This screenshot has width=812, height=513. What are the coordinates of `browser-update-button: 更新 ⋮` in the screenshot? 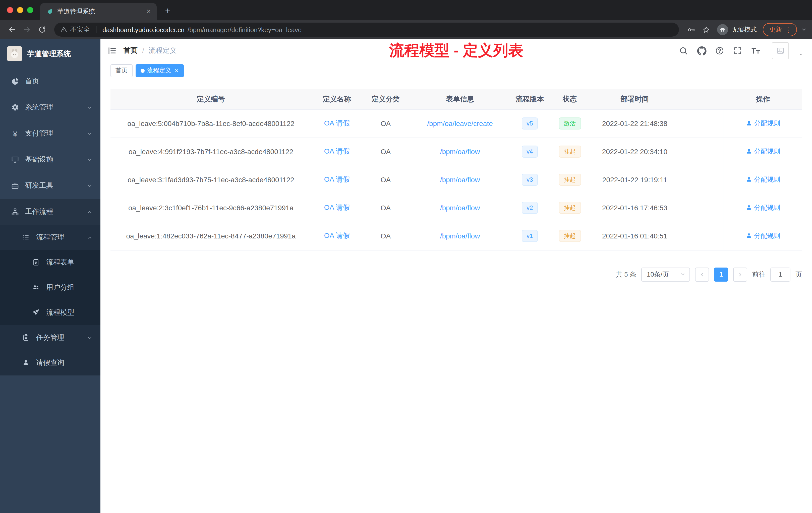 It's located at (780, 30).